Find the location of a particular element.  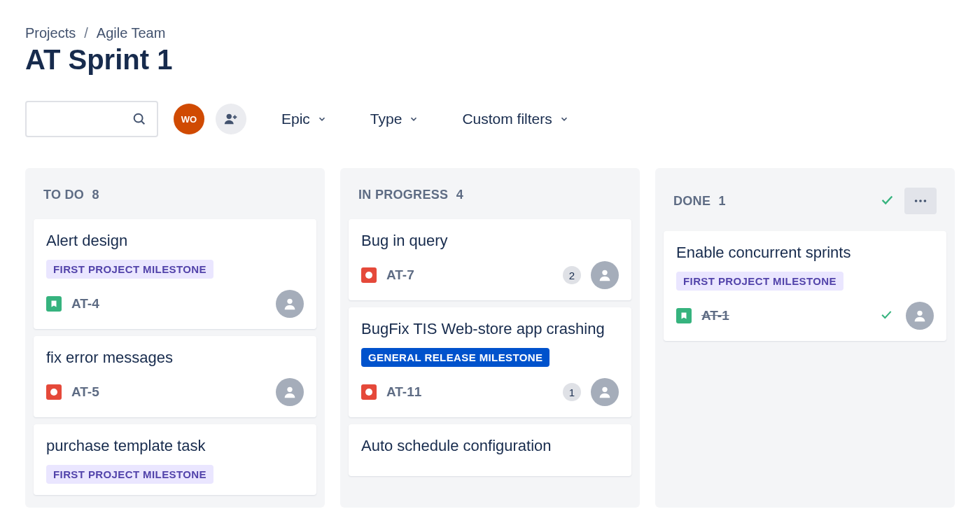

done-check-icon is located at coordinates (886, 316).